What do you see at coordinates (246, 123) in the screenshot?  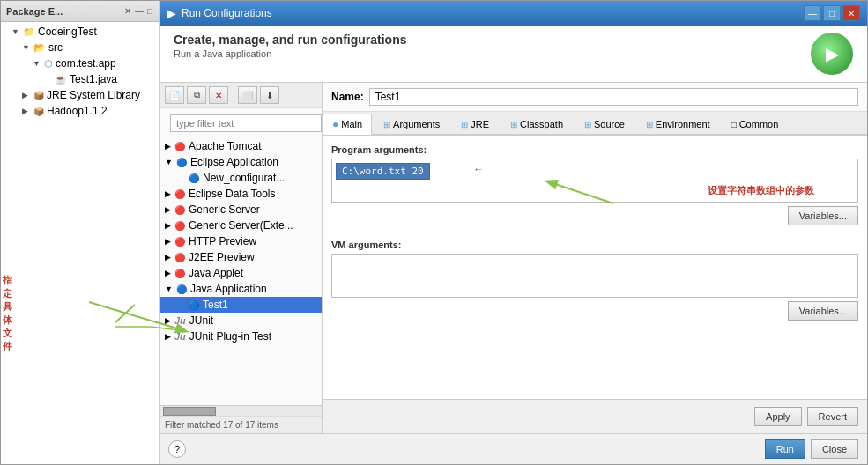 I see `filter-input` at bounding box center [246, 123].